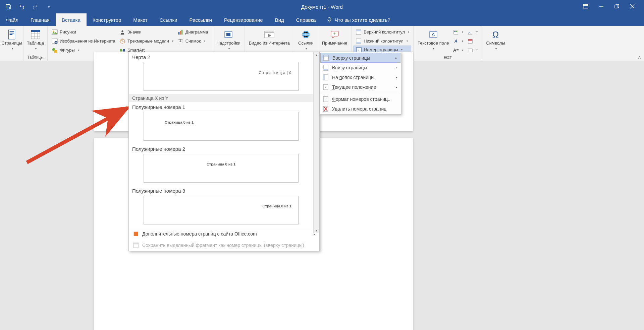 The image size is (644, 330). I want to click on svg-text: 1., so click(325, 99).